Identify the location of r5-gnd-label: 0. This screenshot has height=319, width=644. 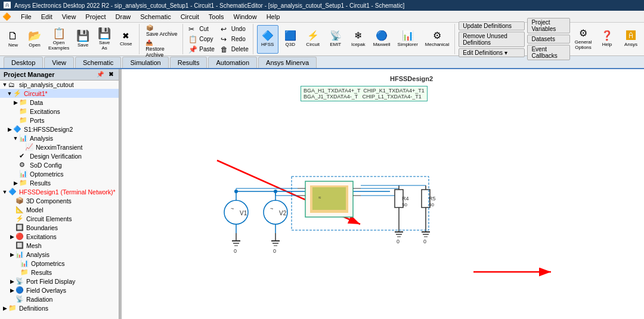
(425, 241).